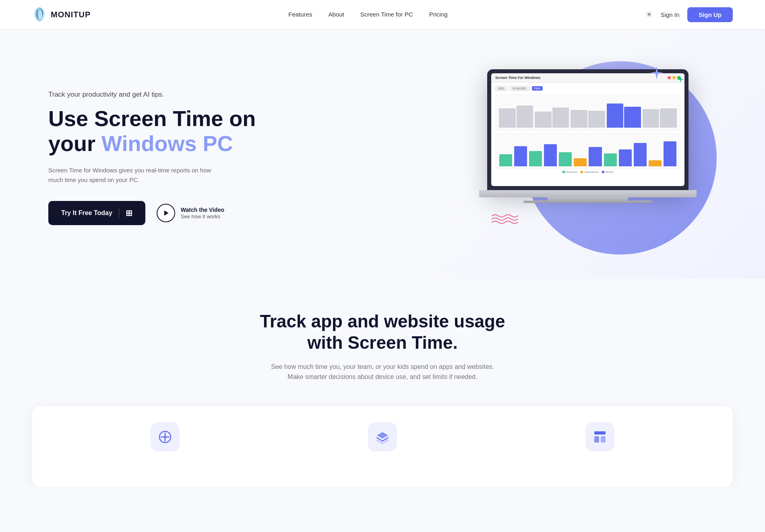  What do you see at coordinates (596, 158) in the screenshot?
I see `hero-right: Screen Time For Windows 2021 14.08.2021 …` at bounding box center [596, 158].